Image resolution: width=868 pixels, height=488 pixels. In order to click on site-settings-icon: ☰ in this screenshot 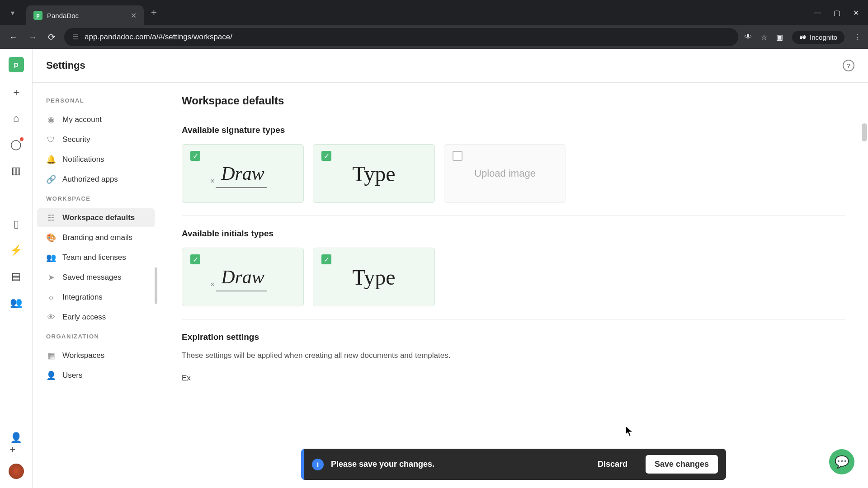, I will do `click(75, 37)`.